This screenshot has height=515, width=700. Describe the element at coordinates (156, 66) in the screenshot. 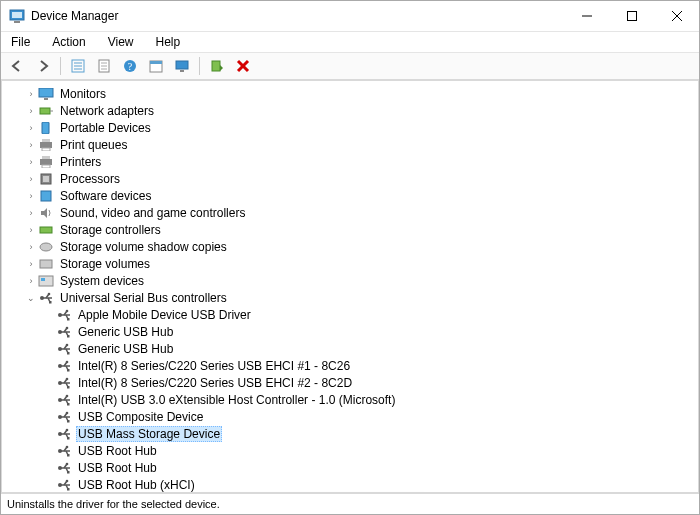

I see `calendar-icon` at that location.